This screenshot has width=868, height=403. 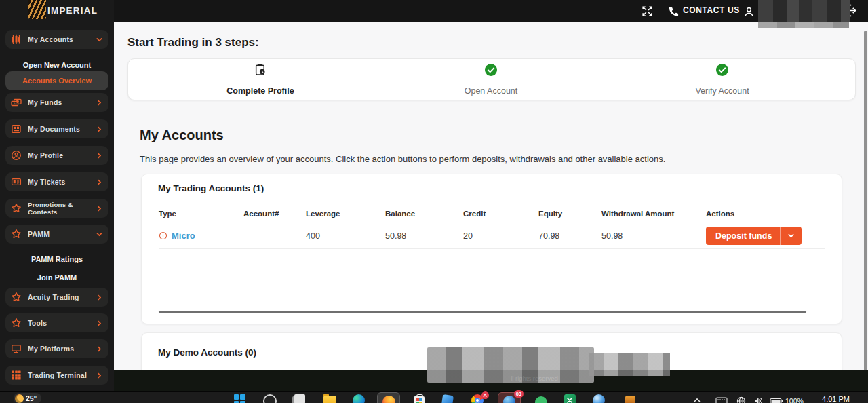 I want to click on sidebar-item-label: My Platforms, so click(x=51, y=349).